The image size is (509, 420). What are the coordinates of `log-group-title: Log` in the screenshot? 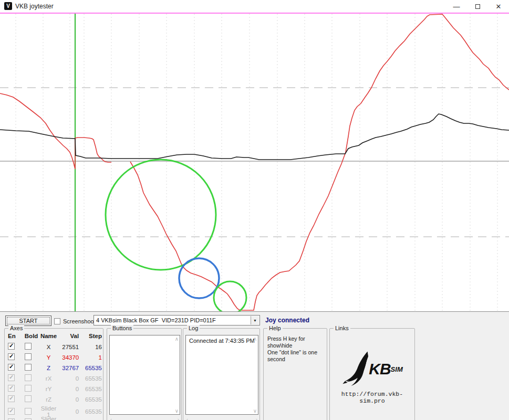 It's located at (193, 328).